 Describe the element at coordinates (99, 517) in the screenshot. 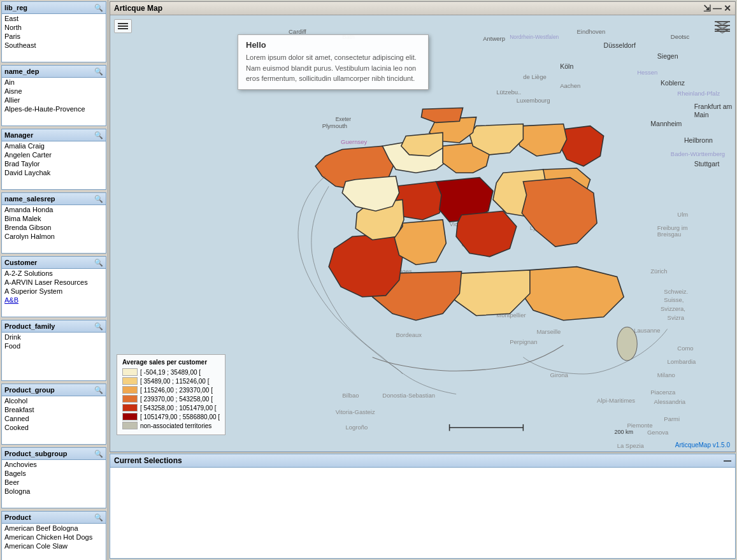

I see `search-icon-Product: 🔍` at that location.